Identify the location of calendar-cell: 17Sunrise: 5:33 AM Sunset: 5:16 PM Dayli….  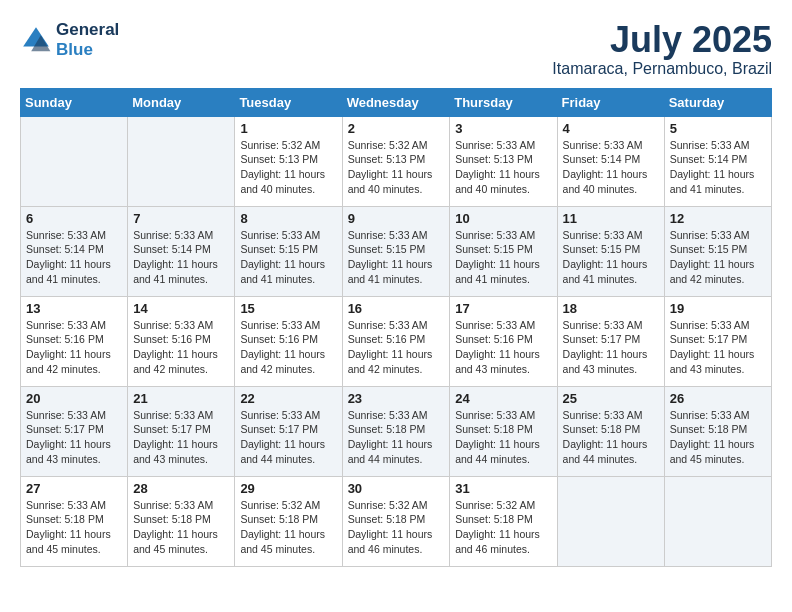
(504, 341).